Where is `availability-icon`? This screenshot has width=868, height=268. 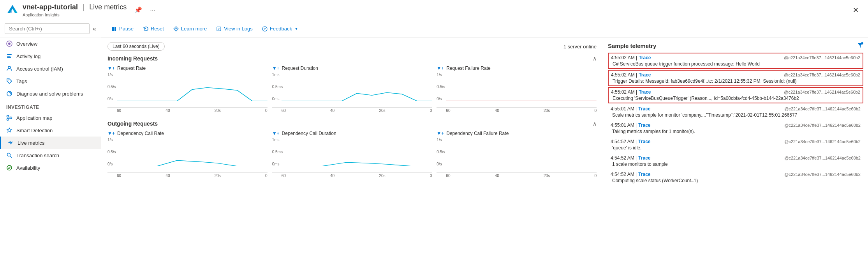 availability-icon is located at coordinates (9, 168).